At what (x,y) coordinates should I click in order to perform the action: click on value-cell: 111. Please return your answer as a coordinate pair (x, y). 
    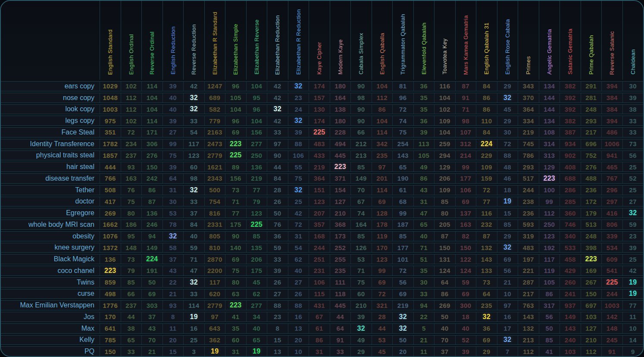
    Looking at the image, I should click on (341, 282).